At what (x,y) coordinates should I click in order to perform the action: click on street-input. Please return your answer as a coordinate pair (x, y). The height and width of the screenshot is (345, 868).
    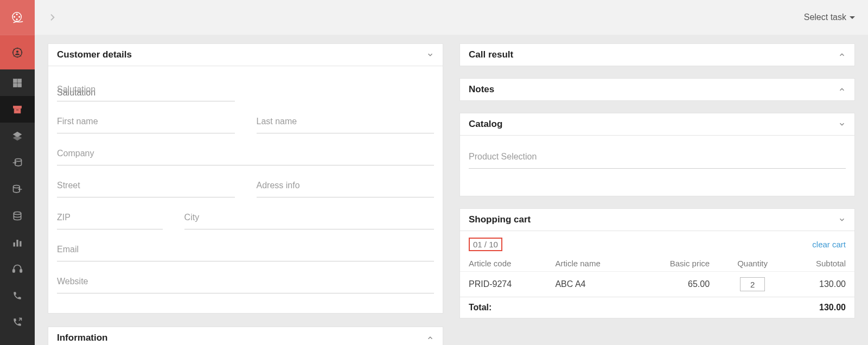
    Looking at the image, I should click on (146, 189).